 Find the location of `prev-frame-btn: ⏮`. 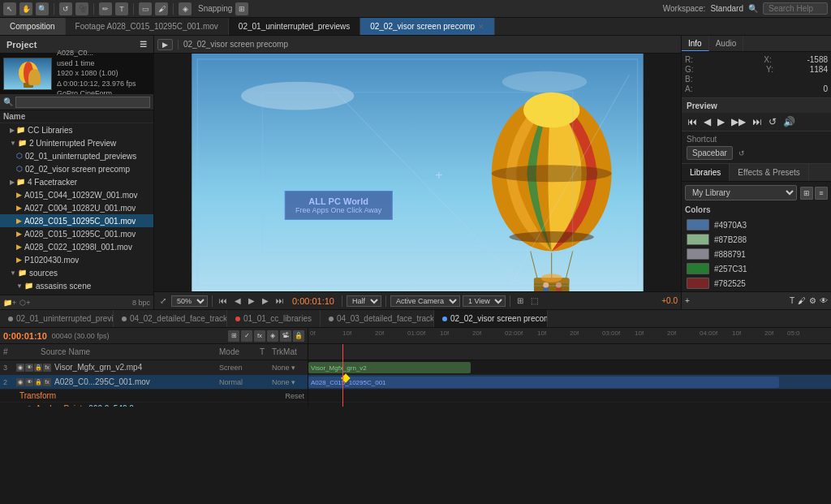

prev-frame-btn: ⏮ is located at coordinates (223, 300).